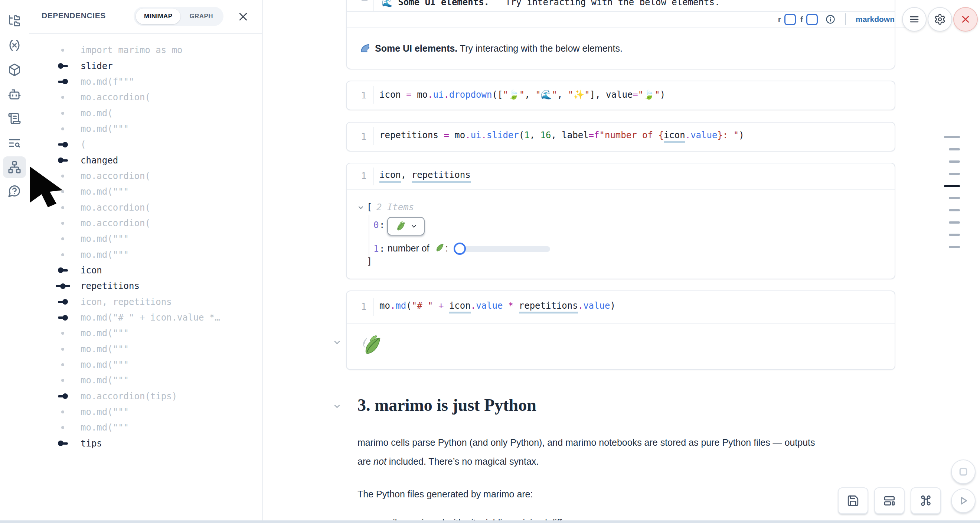 The image size is (980, 523). I want to click on reactive-checkbox, so click(790, 19).